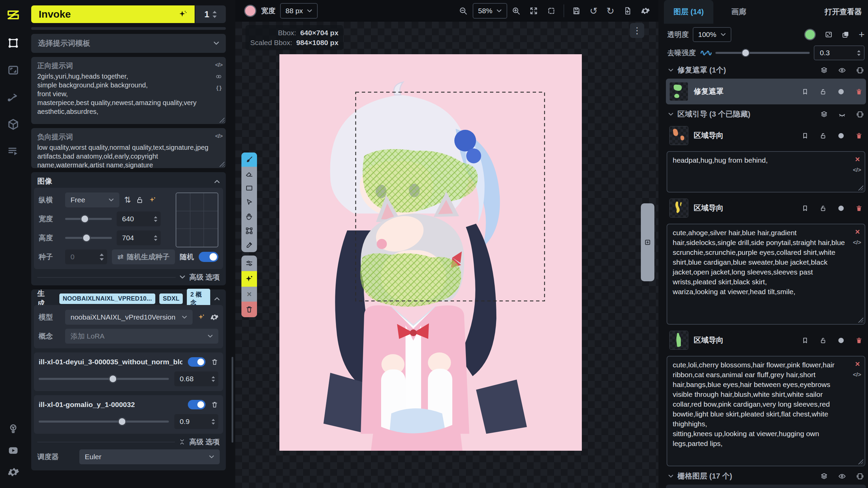  I want to click on queue-count-stepper: 1, so click(211, 14).